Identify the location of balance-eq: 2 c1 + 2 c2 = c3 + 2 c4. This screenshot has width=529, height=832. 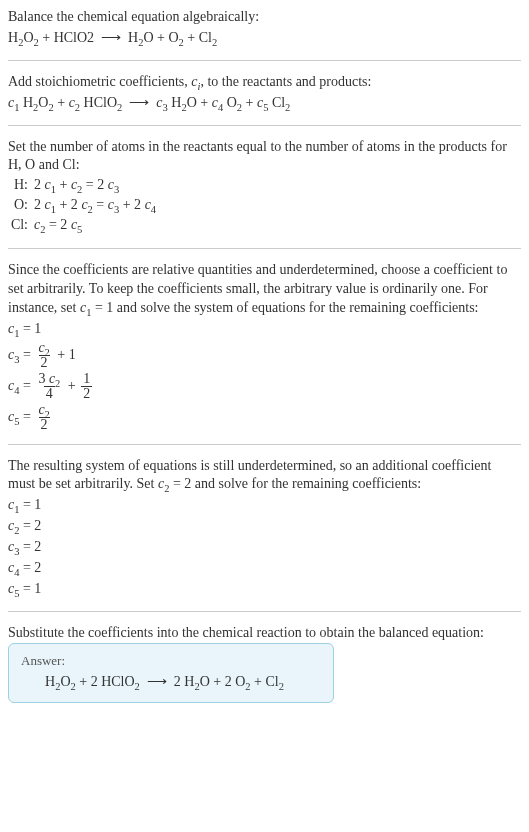
(95, 206).